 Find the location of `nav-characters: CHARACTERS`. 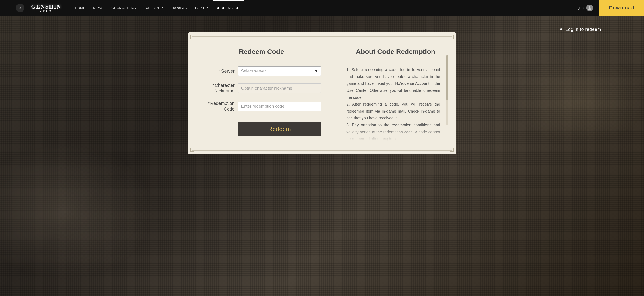

nav-characters: CHARACTERS is located at coordinates (124, 8).